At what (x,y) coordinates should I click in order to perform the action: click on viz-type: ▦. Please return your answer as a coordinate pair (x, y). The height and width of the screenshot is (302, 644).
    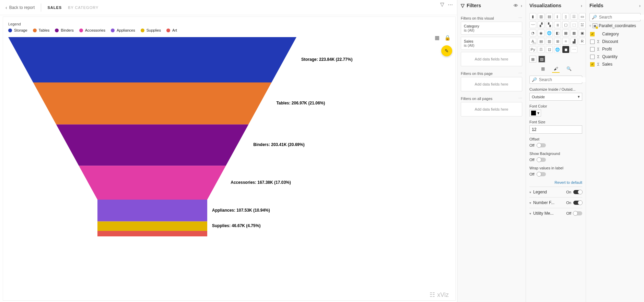
    Looking at the image, I should click on (566, 33).